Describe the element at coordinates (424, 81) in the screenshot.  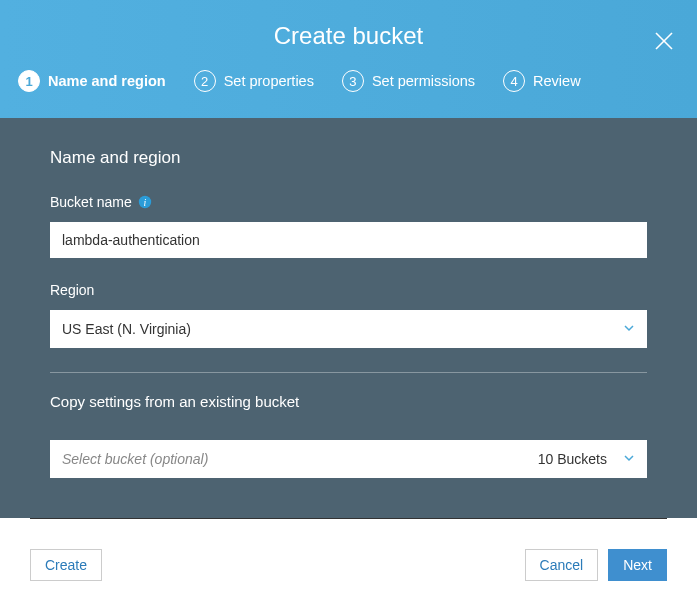
I see `step-label: Set permissions` at that location.